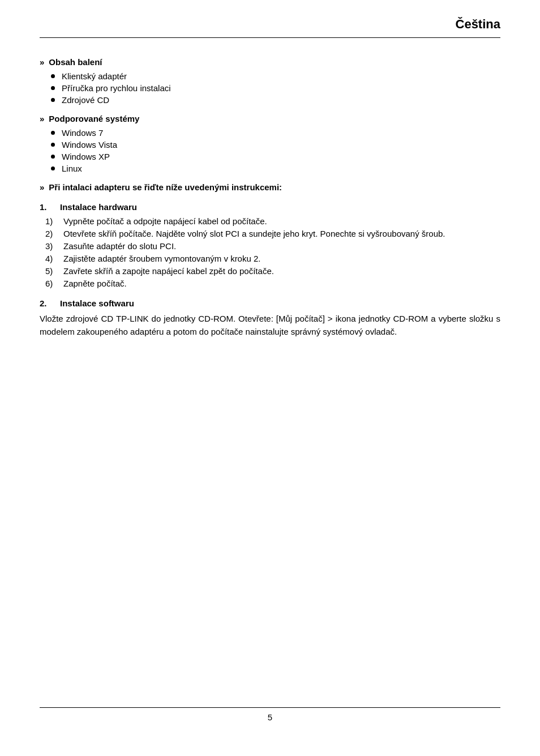 Image resolution: width=540 pixels, height=756 pixels. I want to click on step-text: Otevřete skříň počítače. Najděte volný s…, so click(282, 233).